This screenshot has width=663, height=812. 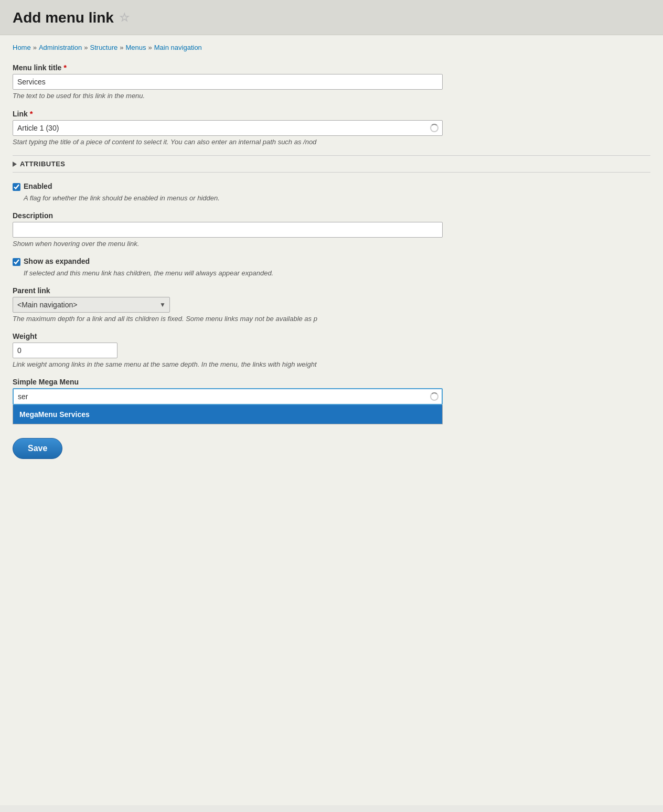 I want to click on parent-link-select: <Main navigation> <No parent>, so click(x=91, y=305).